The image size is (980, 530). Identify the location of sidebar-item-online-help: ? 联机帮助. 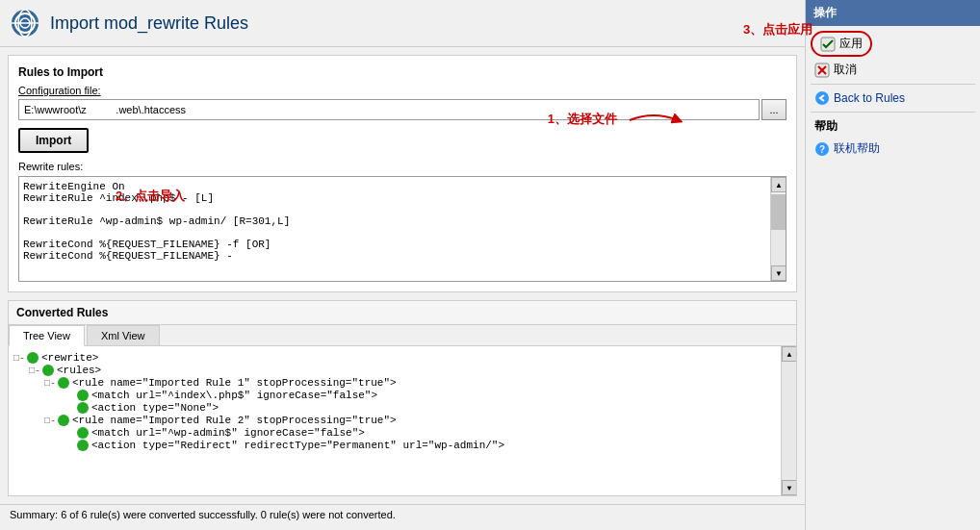
(893, 148).